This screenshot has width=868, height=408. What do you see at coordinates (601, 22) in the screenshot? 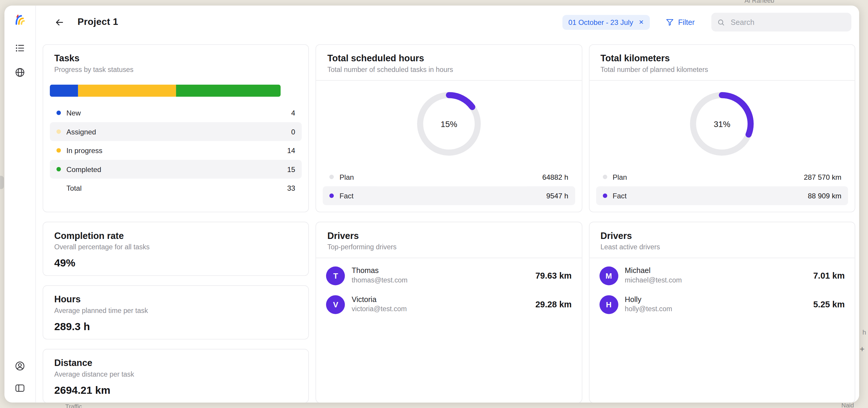
I see `date-range-label: 01 October - 23 July` at bounding box center [601, 22].